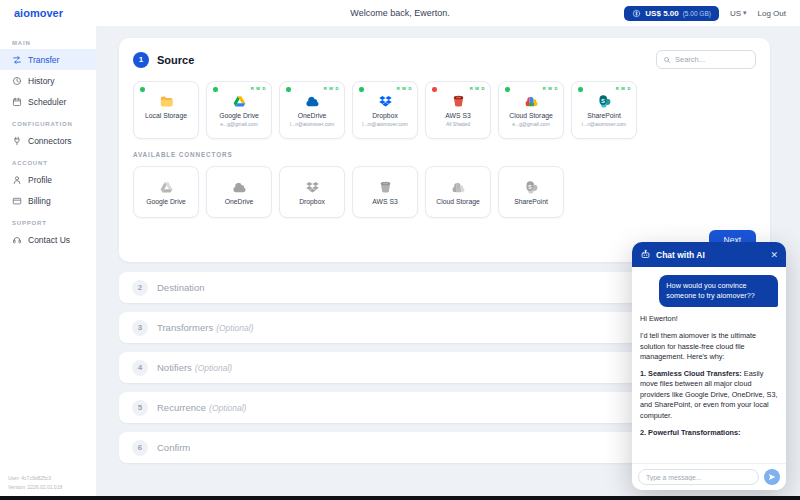 The image size is (800, 500). Describe the element at coordinates (48, 102) in the screenshot. I see `sidebar-item-scheduler: Scheduler` at that location.